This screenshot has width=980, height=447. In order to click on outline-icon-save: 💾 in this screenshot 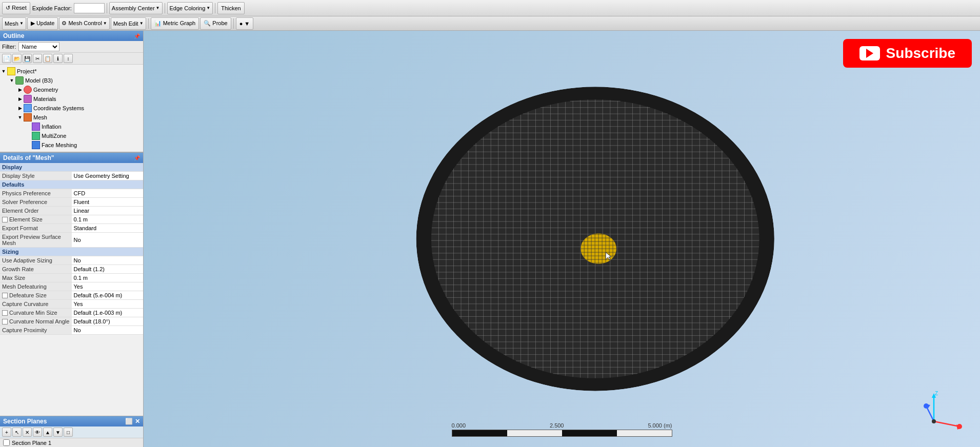, I will do `click(27, 58)`.